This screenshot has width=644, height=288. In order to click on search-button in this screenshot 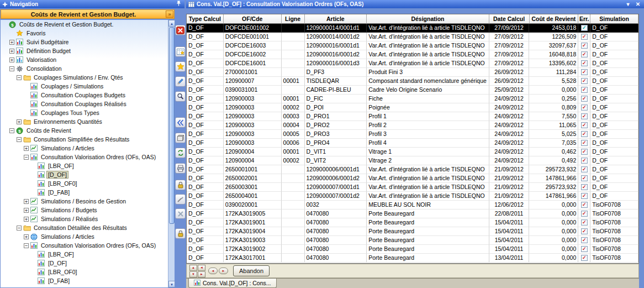, I will do `click(180, 96)`.